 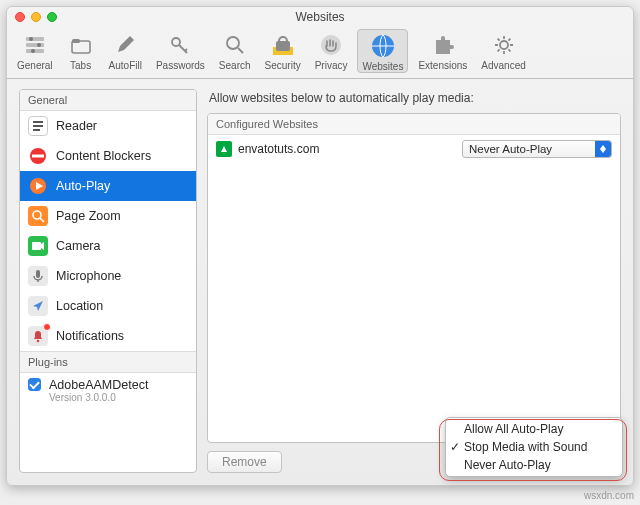 I want to click on configured-header: Configured Websites, so click(x=414, y=124).